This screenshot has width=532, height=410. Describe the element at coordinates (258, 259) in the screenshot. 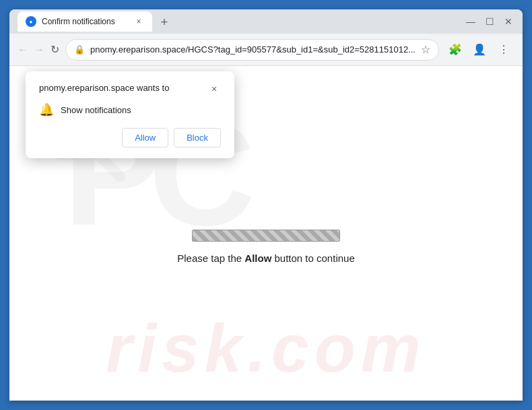

I see `continue-bold: Allow` at that location.